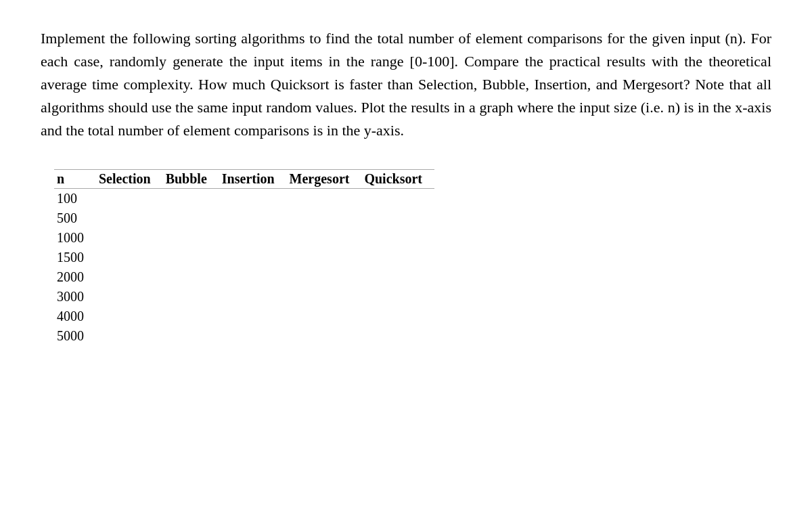 Image resolution: width=812 pixels, height=515 pixels. Describe the element at coordinates (244, 317) in the screenshot. I see `table-row: 4000` at that location.